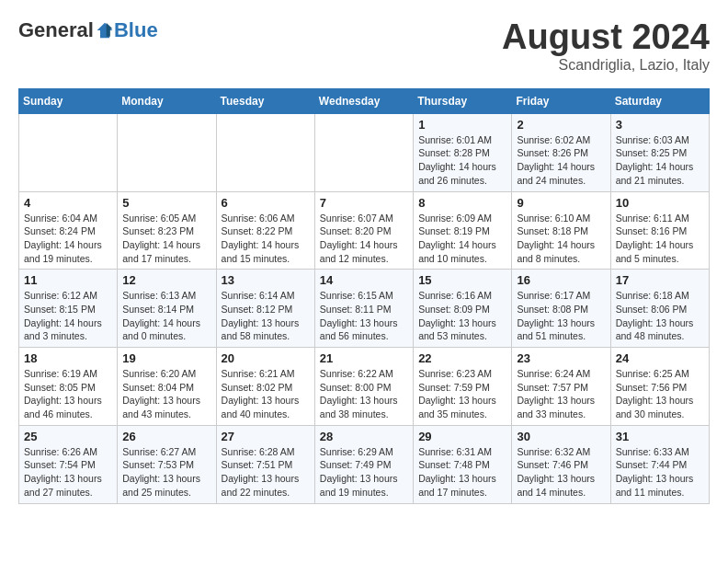 The height and width of the screenshot is (563, 728). I want to click on day-info: Sunrise: 6:29 AMSunset: 7:49 PMDaylight:…, so click(364, 473).